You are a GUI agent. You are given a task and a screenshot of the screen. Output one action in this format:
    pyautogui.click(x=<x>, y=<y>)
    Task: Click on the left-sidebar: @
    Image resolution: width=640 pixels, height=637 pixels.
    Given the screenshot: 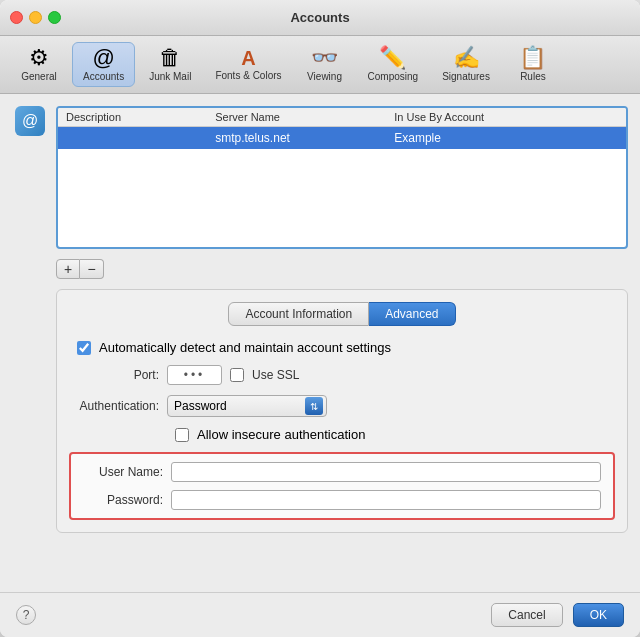 What is the action you would take?
    pyautogui.click(x=30, y=343)
    